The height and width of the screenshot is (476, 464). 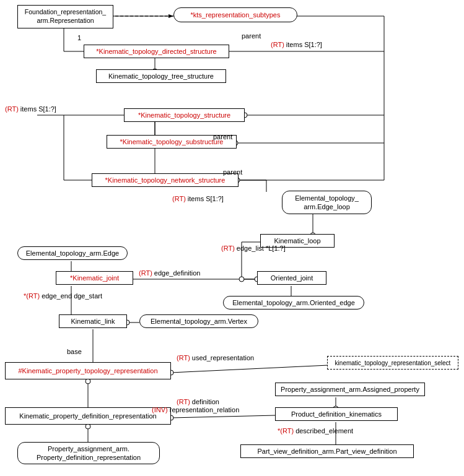 What do you see at coordinates (336, 414) in the screenshot?
I see `product-def-kinematics-label: Product_definition_kinematics` at bounding box center [336, 414].